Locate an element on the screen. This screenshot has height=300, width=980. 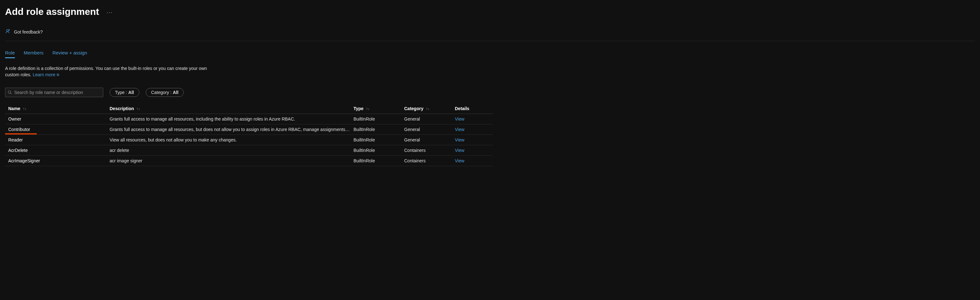
roles-table: Name↑↓ Description↑↓ Type↑↓ Category↑↓ D… is located at coordinates (249, 135).